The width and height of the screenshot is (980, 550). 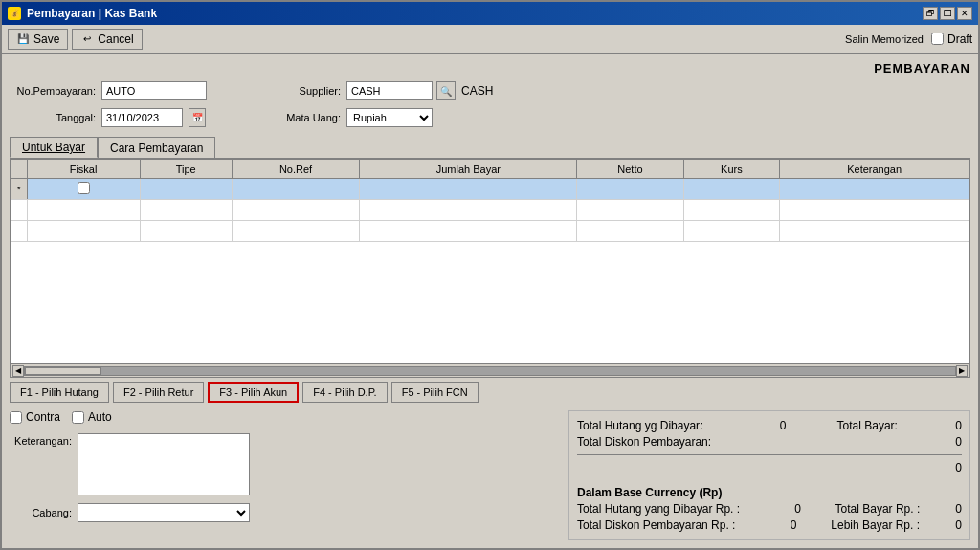 What do you see at coordinates (40, 441) in the screenshot?
I see `keterangan-label: Keterangan:` at bounding box center [40, 441].